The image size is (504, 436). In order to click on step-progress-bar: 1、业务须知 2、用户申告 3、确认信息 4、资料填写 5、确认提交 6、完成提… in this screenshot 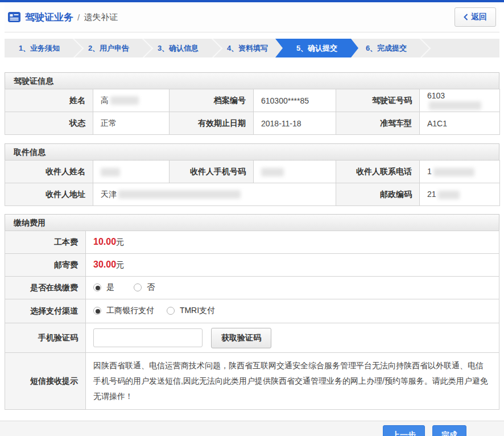, I will do `click(252, 48)`.